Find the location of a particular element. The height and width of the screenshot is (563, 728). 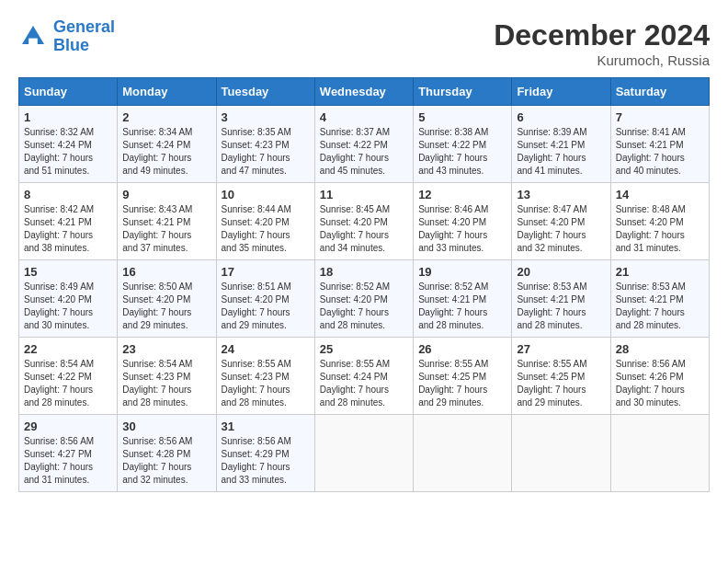

day-info: Sunrise: 8:42 AM Sunset: 4:21 PM Dayligh… is located at coordinates (68, 229).